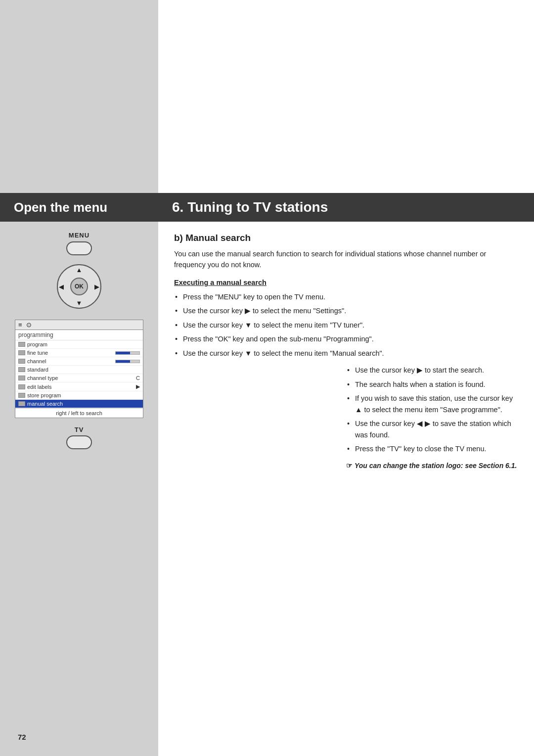 The height and width of the screenshot is (756, 534). I want to click on menu-item-value-channel-type: C, so click(138, 378).